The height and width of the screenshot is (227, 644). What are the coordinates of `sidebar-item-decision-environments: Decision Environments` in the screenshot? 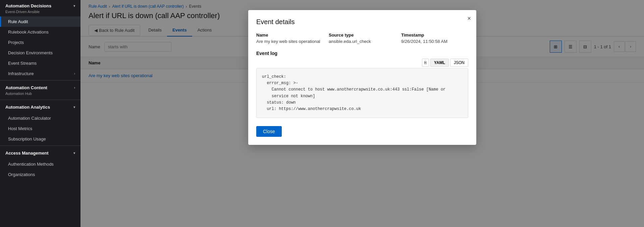 It's located at (40, 53).